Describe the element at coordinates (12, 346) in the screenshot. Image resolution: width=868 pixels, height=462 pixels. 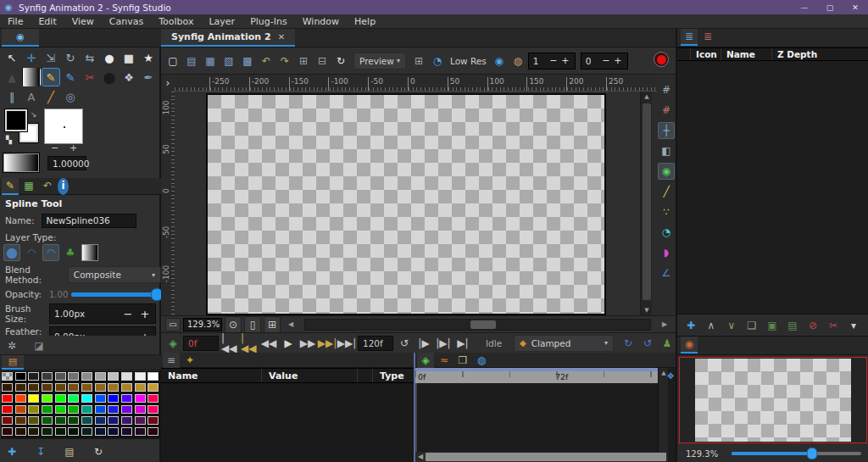
I see `link-origins-icon: ✲` at that location.